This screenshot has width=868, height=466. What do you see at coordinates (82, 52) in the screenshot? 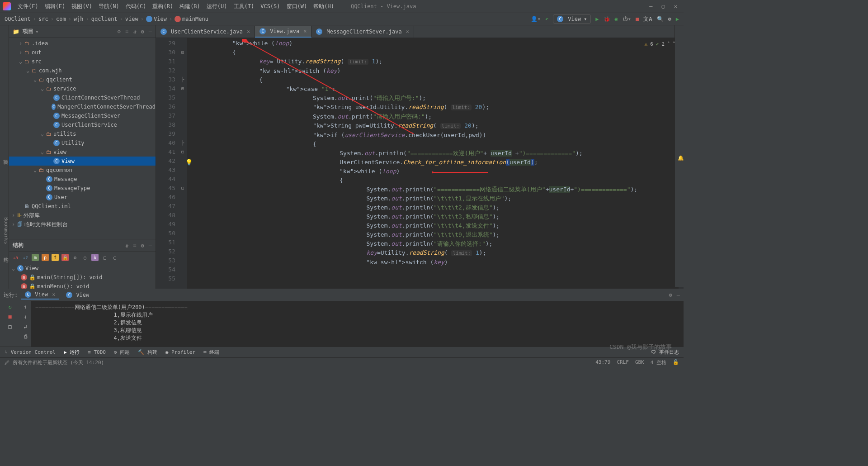
I see `tree-row: ›🗀out` at bounding box center [82, 52].